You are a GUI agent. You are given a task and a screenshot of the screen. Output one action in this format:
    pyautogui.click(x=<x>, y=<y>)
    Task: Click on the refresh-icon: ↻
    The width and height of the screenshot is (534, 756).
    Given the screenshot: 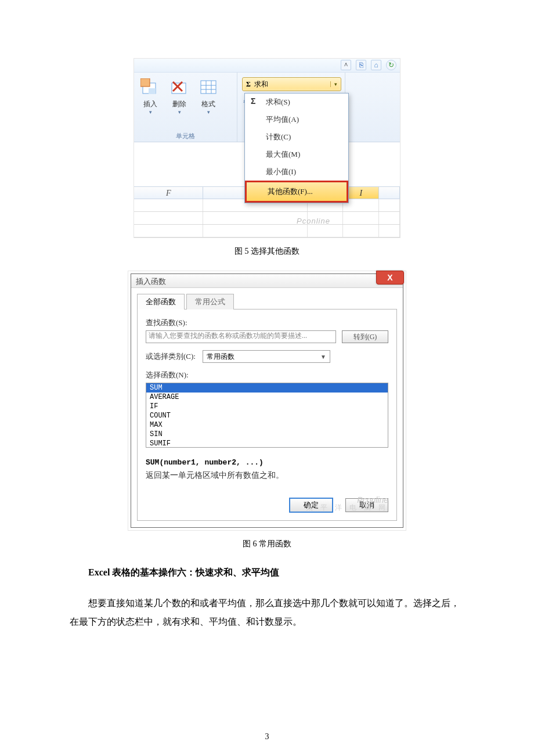 What is the action you would take?
    pyautogui.click(x=391, y=65)
    